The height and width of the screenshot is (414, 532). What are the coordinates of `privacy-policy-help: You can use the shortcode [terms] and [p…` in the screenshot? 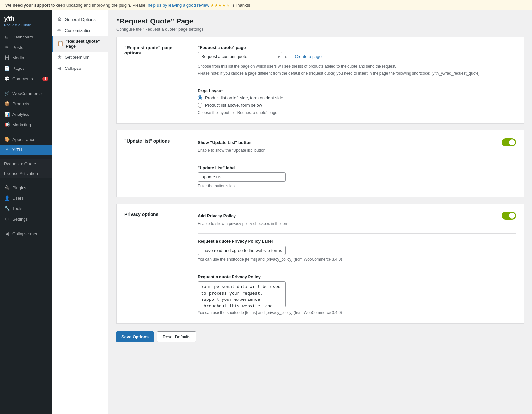 It's located at (357, 313).